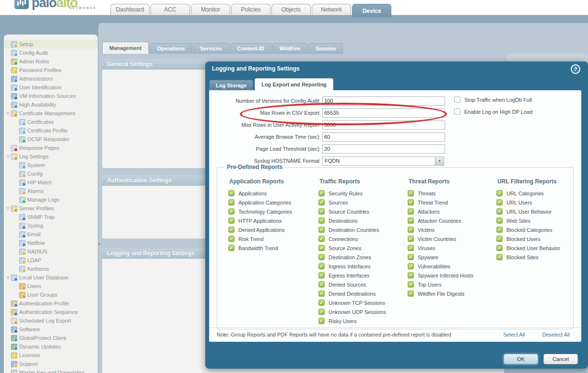 The width and height of the screenshot is (588, 373). I want to click on sidebar-item-master-key-and-diagnostics: Master Key and Diagnostics, so click(51, 371).